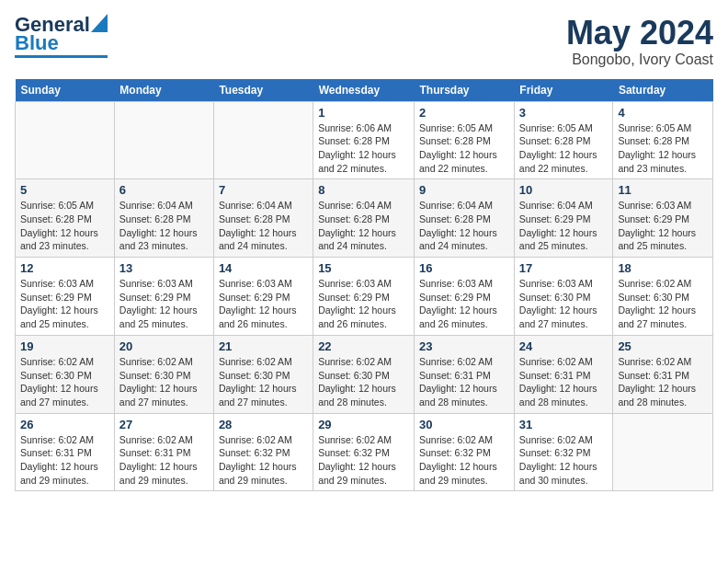 This screenshot has width=728, height=563. I want to click on calendar-cell: 17 Sunrise: 6:03 AM Sunset: 6:30 PM Dayl…, so click(563, 296).